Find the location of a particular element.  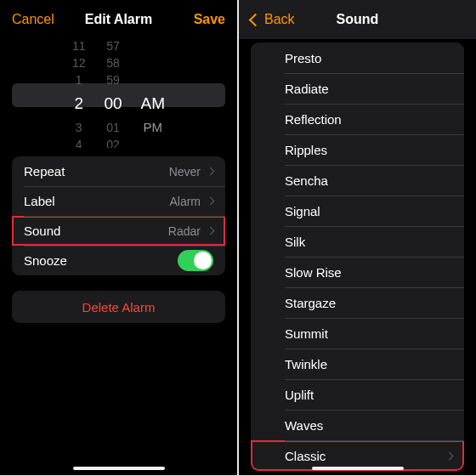

cancel-button: Cancel is located at coordinates (33, 20).